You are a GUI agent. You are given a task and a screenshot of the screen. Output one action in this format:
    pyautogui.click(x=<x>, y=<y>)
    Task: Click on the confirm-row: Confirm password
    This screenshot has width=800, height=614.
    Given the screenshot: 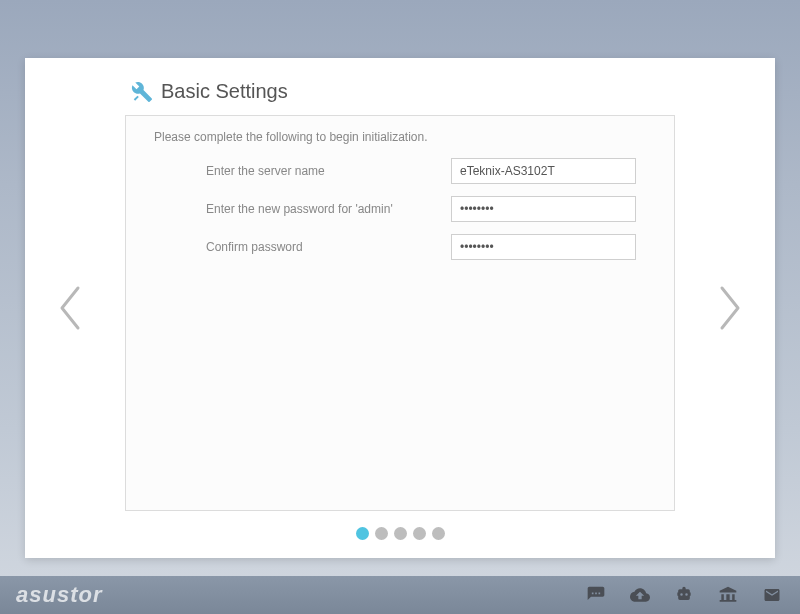 What is the action you would take?
    pyautogui.click(x=400, y=247)
    